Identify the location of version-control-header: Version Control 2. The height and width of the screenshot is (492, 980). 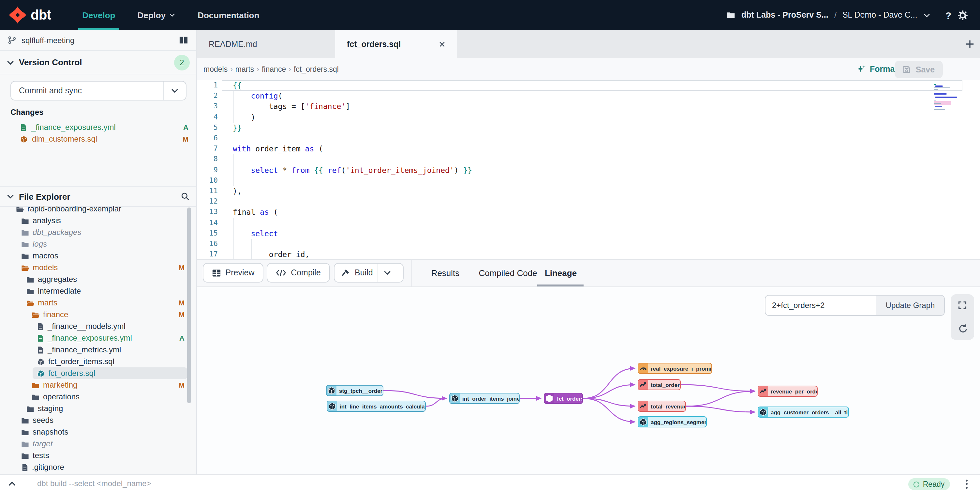
(98, 62).